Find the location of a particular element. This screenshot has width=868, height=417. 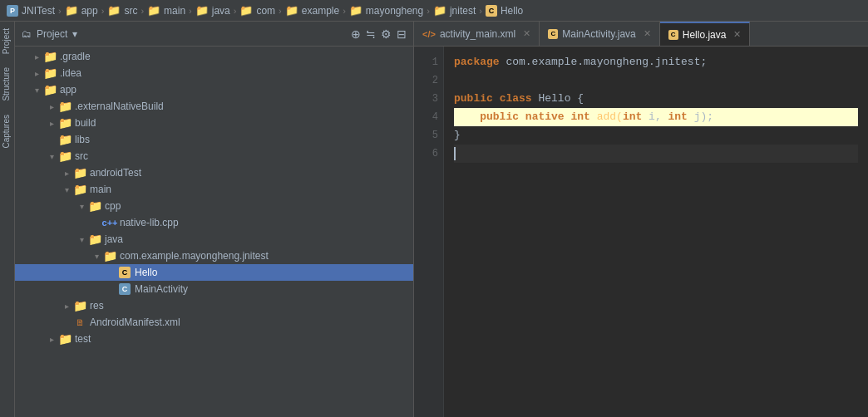

tree-item-package: 📁 com.example.mayongheng.jnitest is located at coordinates (215, 256).